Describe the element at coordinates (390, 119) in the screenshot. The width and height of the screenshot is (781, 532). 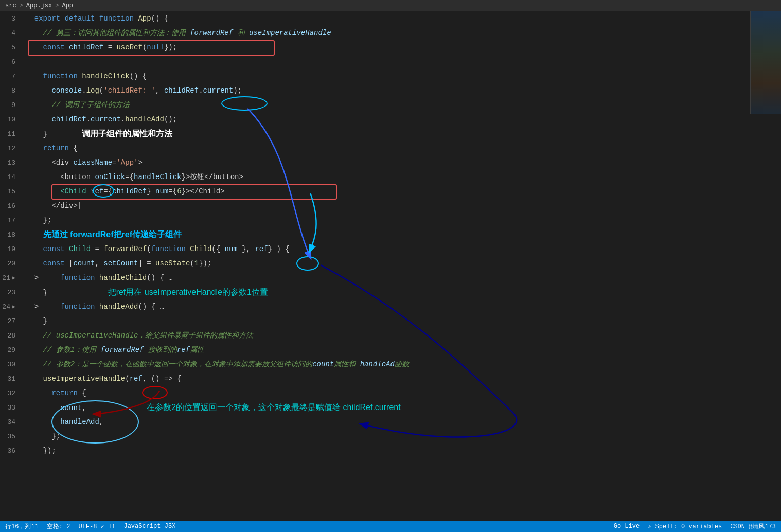
I see `line-10: 10 childRef.current.handleAdd();` at that location.